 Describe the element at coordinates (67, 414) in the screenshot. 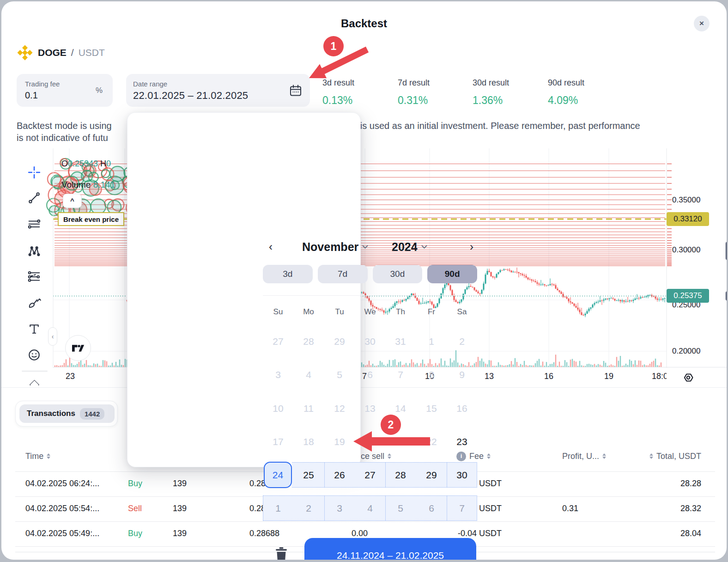

I see `tab-transactions: Transactions 1442` at that location.